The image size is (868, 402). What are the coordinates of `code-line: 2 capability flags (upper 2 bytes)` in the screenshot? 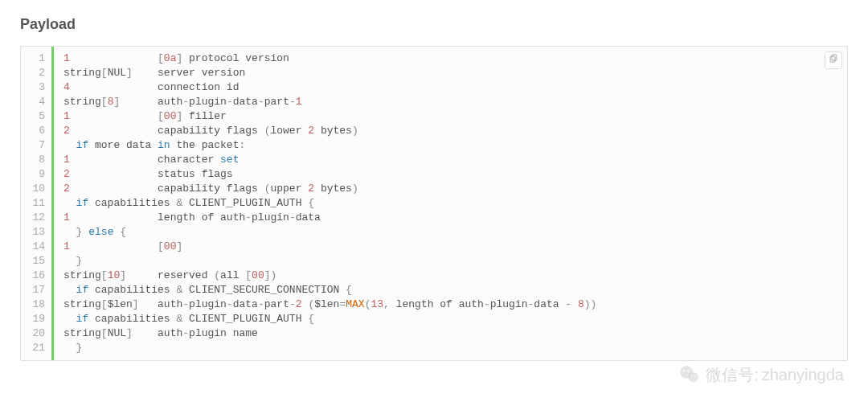 It's located at (450, 189).